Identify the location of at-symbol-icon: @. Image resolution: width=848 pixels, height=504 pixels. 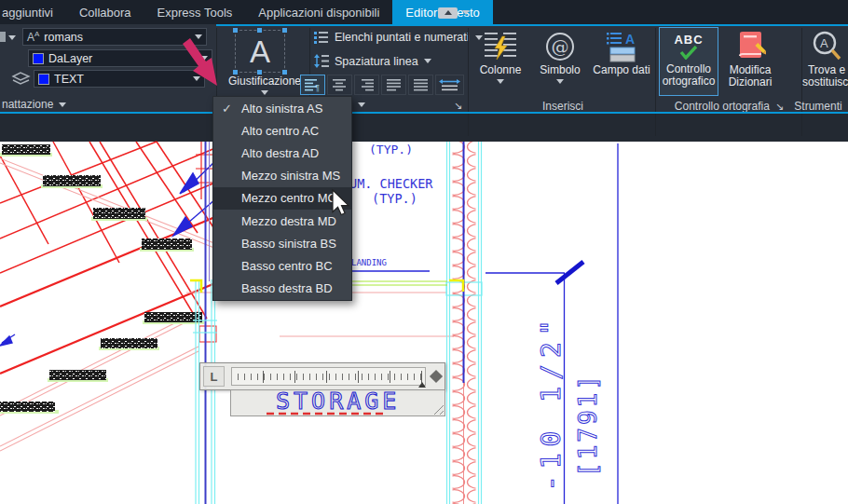
(560, 47).